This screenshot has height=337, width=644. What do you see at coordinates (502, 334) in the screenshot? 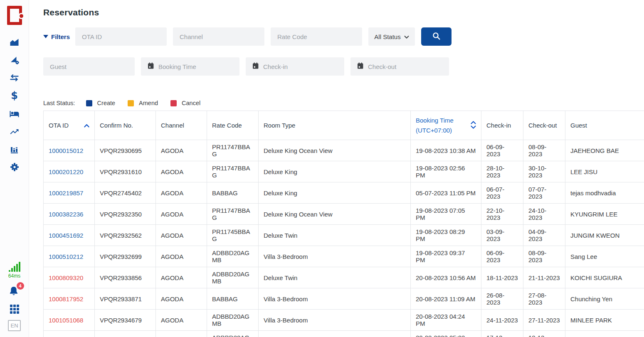
I see `check-in-cell: 17-12-2023` at bounding box center [502, 334].